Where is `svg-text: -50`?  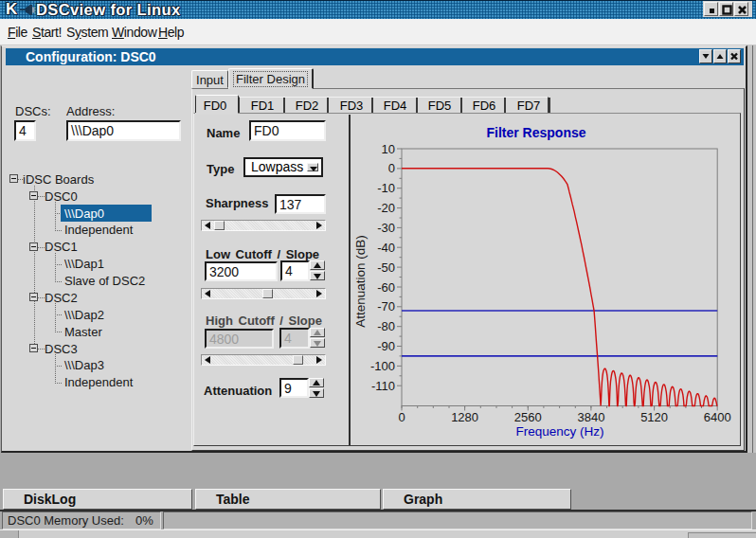 svg-text: -50 is located at coordinates (387, 267).